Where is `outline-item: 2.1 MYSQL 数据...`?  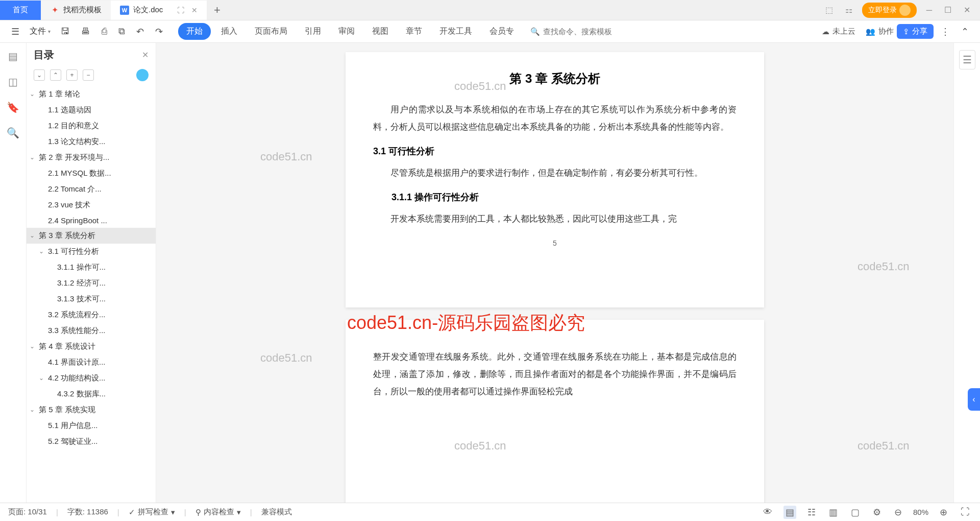
outline-item: 2.1 MYSQL 数据... is located at coordinates (91, 174).